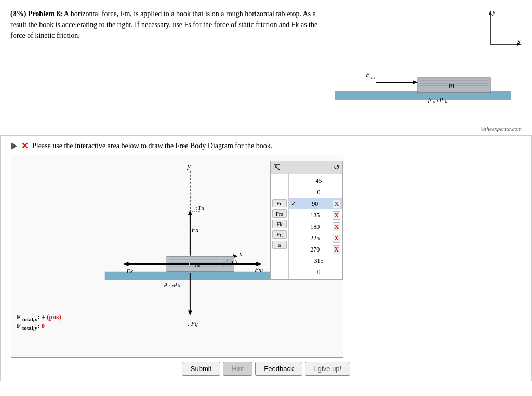 The width and height of the screenshot is (532, 396). What do you see at coordinates (195, 230) in the screenshot?
I see `svg-text: Fn` at bounding box center [195, 230].